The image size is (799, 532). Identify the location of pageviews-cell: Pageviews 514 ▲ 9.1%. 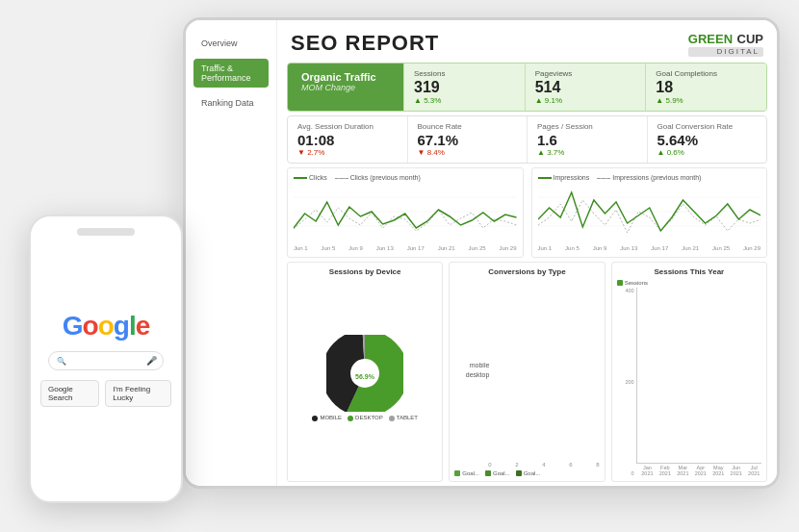
(585, 87).